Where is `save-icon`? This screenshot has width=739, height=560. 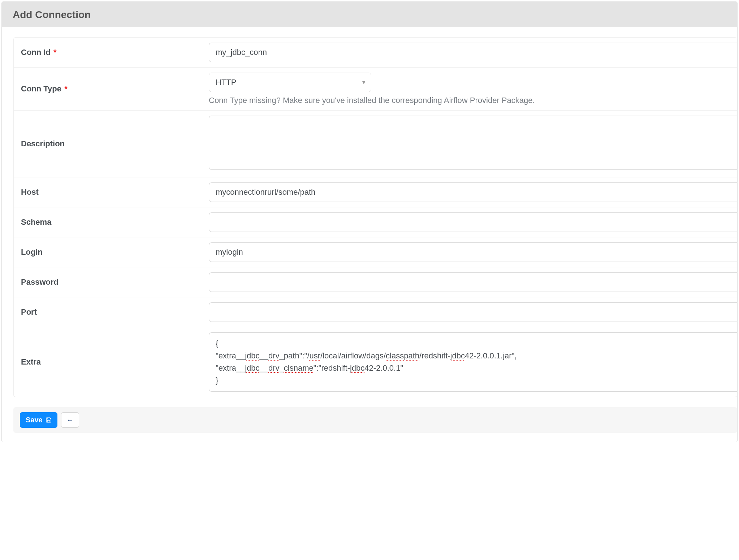 save-icon is located at coordinates (48, 420).